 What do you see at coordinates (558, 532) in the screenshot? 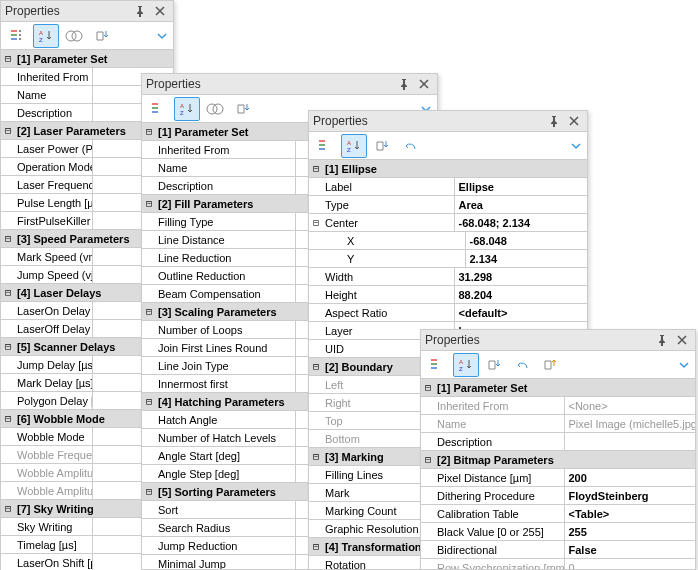
I see `property-row: Black Value [0 or 255]255` at bounding box center [558, 532].